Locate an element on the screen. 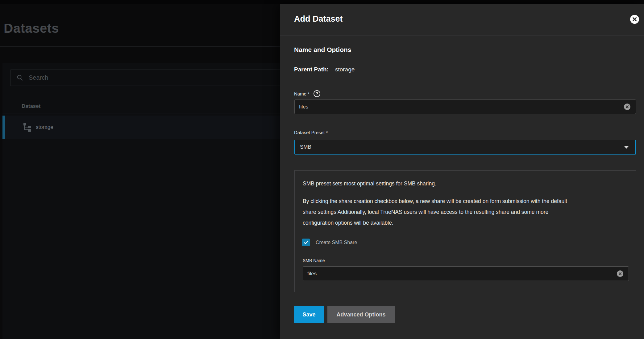 This screenshot has width=644, height=339. paragraph-line: share settings Additionally, local TrueN… is located at coordinates (465, 212).